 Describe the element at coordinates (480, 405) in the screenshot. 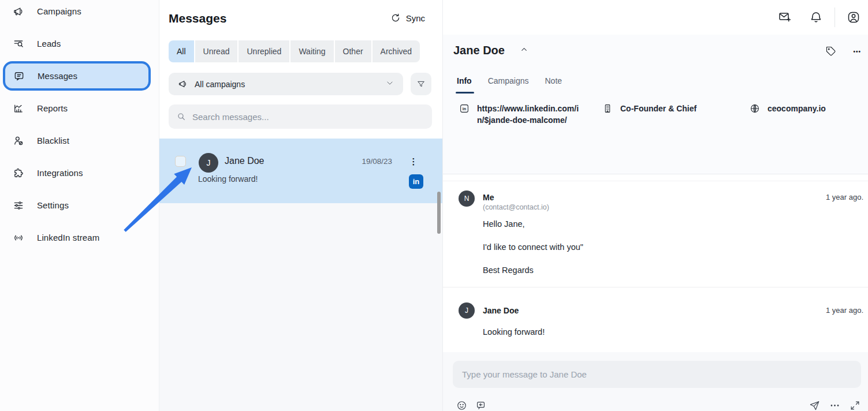

I see `template-reply-icon` at that location.